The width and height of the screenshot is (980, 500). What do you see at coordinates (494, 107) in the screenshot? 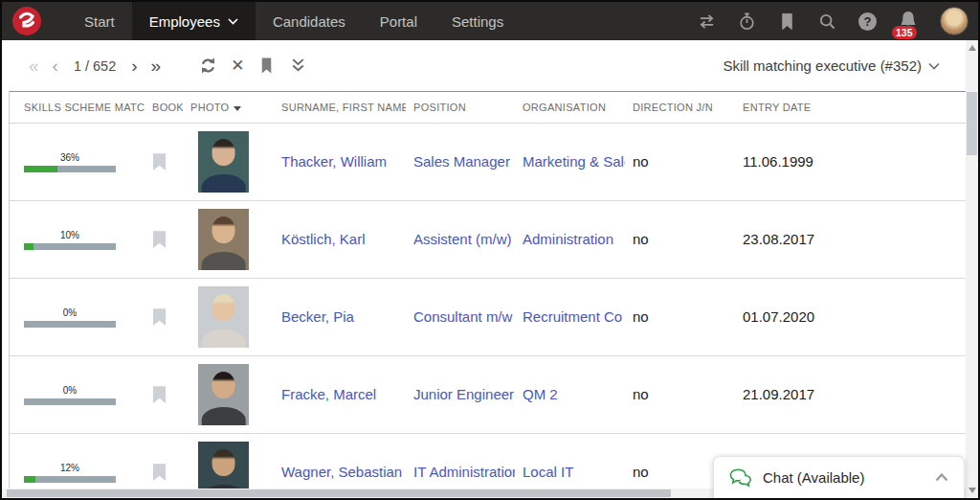
I see `table-header: SKILLS SCHEME MATCHI BOOKMARK PHOTO SURN…` at bounding box center [494, 107].